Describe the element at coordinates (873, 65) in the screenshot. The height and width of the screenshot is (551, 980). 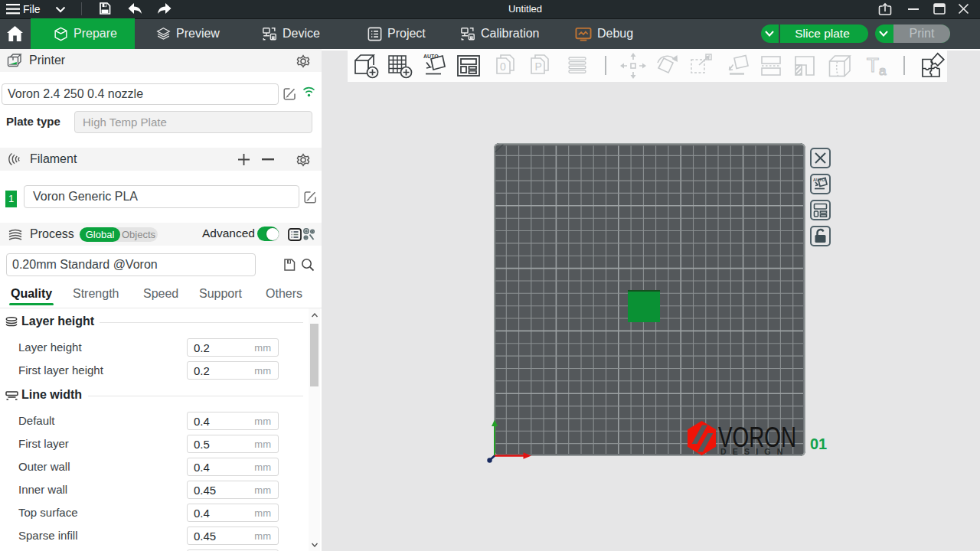
I see `svg-text: T` at that location.